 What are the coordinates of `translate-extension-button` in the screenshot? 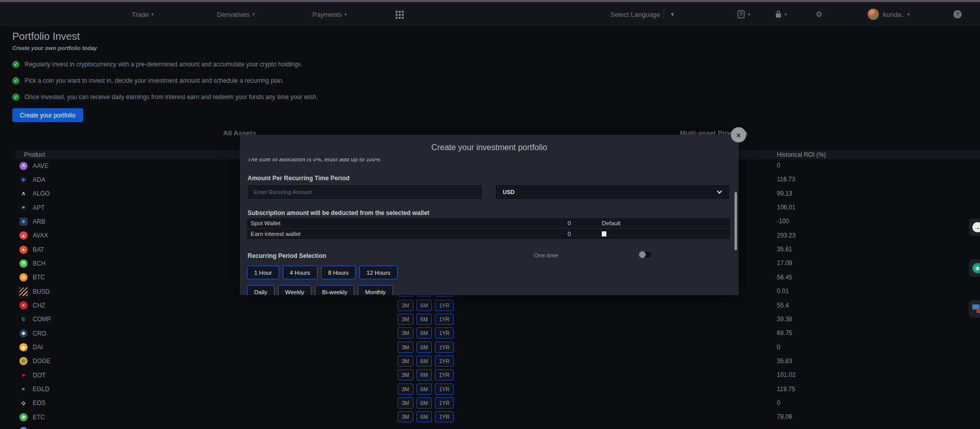 It's located at (974, 309).